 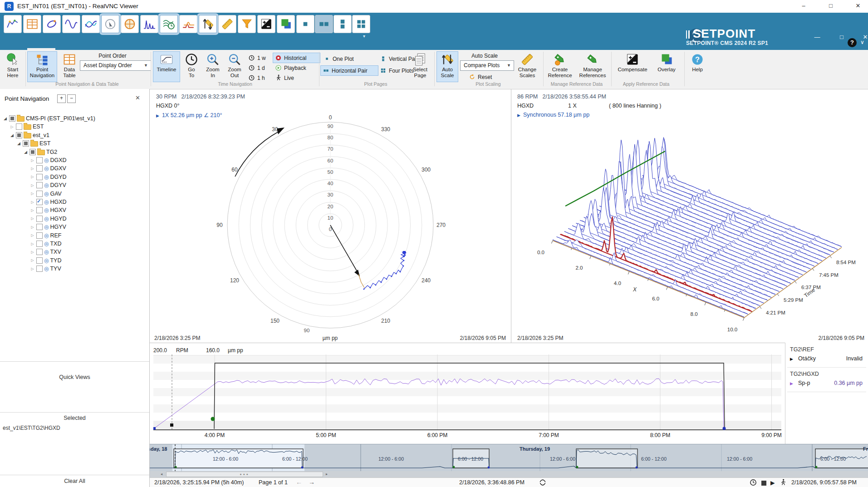 What do you see at coordinates (188, 24) in the screenshot?
I see `cascade-plot-icon` at bounding box center [188, 24].